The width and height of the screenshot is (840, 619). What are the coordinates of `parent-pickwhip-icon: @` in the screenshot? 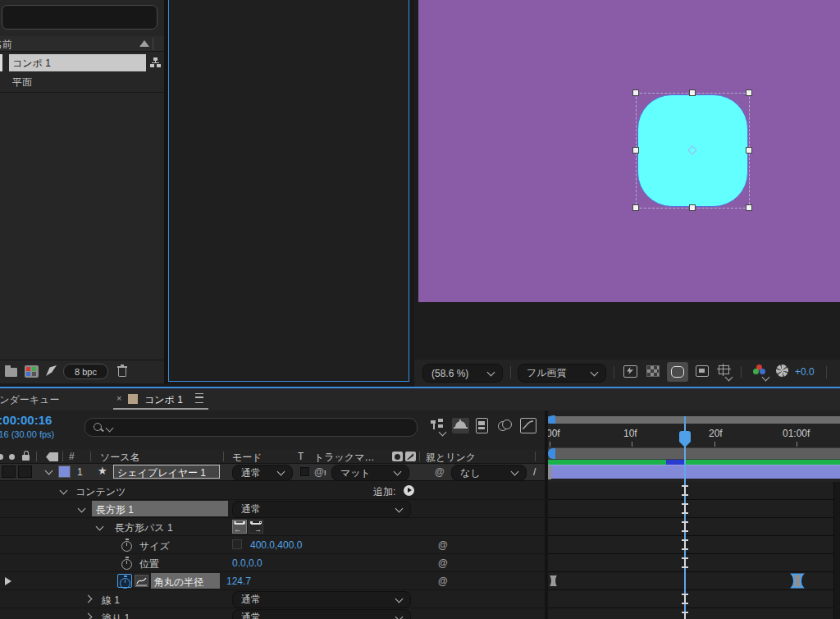 It's located at (440, 472).